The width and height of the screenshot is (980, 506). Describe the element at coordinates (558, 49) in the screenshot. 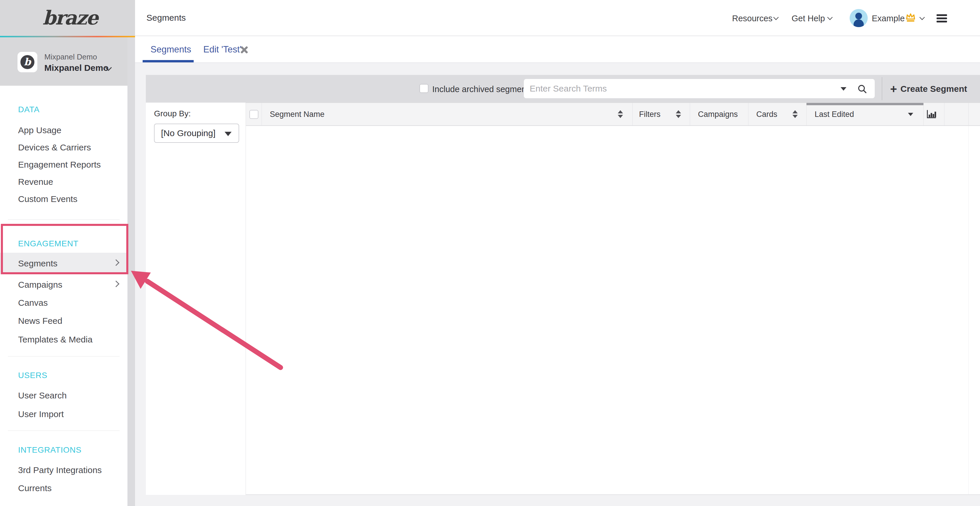

I see `tab-bar: Segments Edit 'Test'` at that location.